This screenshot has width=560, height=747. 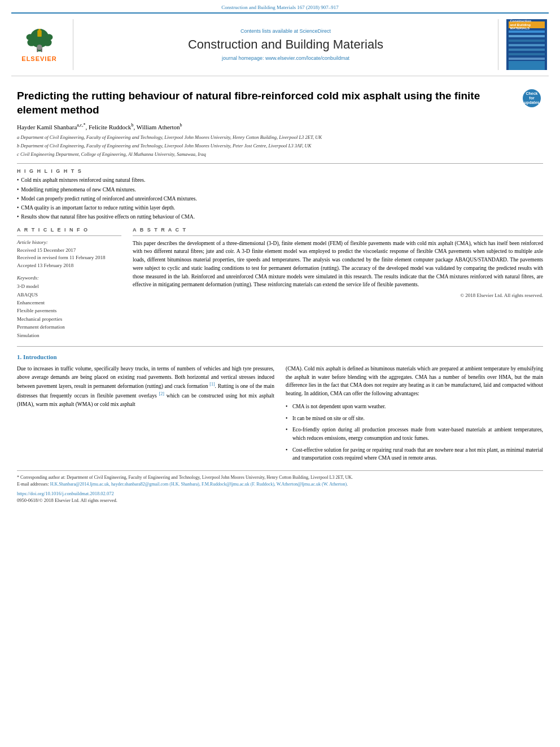 I want to click on ref-1: [1], so click(x=212, y=384).